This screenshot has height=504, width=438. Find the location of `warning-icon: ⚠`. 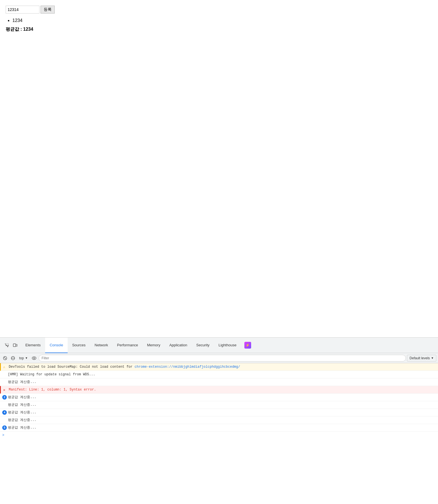

warning-icon: ⚠ is located at coordinates (4, 367).